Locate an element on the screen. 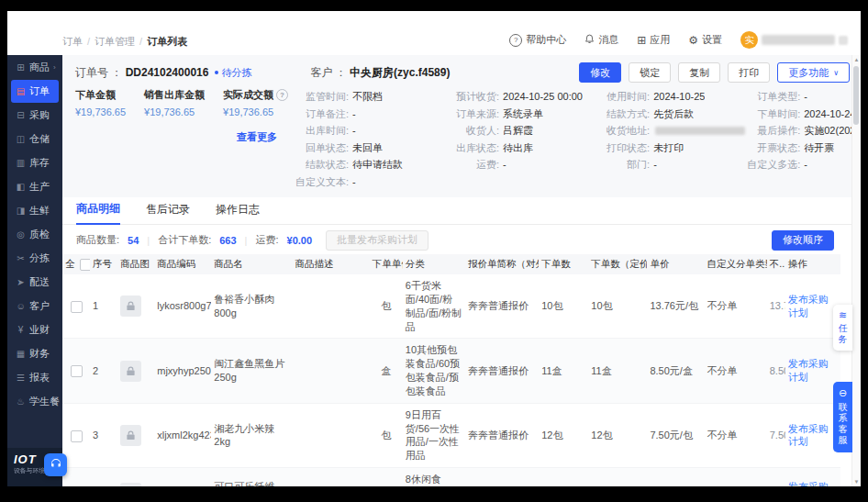  product-category: 10其他预包装食品/60预包装食品/预包装食品 is located at coordinates (434, 371).